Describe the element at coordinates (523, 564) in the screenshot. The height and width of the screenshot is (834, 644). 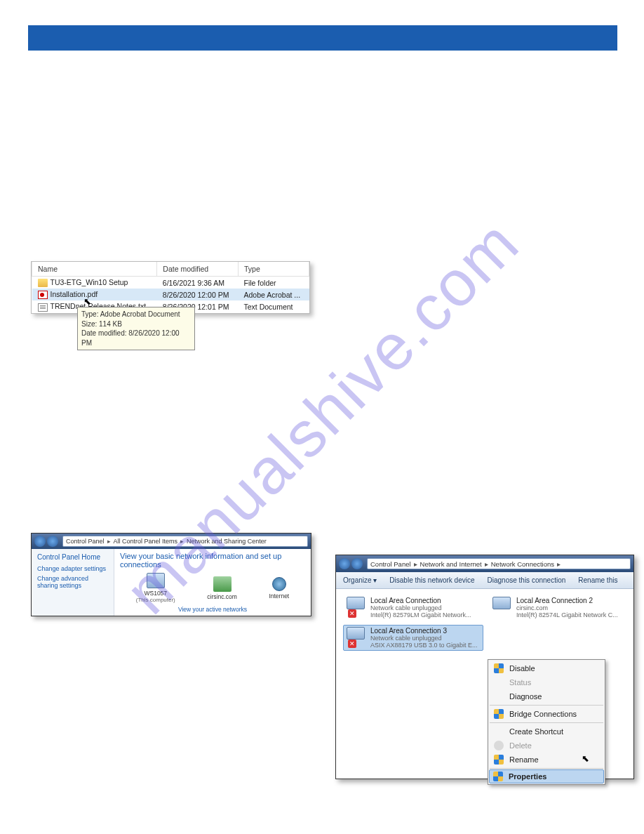
I see `breadcrumb-item: Network Connections` at that location.